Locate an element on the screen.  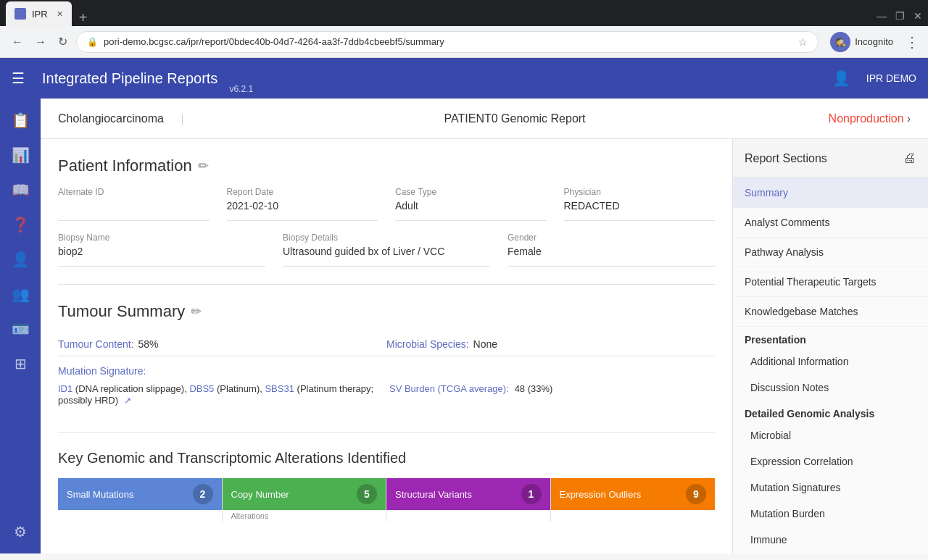
external-link-icon: ↗ is located at coordinates (128, 401).